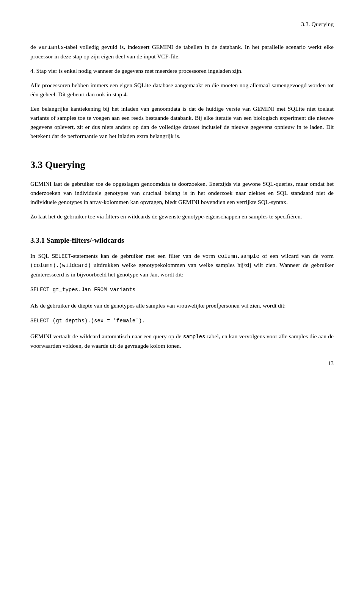 The width and height of the screenshot is (364, 606). What do you see at coordinates (182, 52) in the screenshot?
I see `paragraph-1: de variants-tabel volledig gevuld is, in…` at bounding box center [182, 52].